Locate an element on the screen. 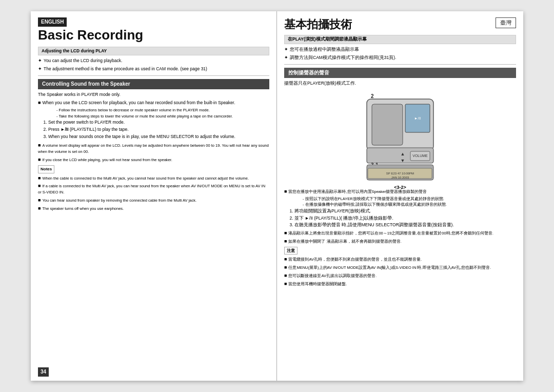 The height and width of the screenshot is (392, 554). zhu-4: ■當您使用耳機時揚聲器關閉鍵盤. is located at coordinates (400, 284).